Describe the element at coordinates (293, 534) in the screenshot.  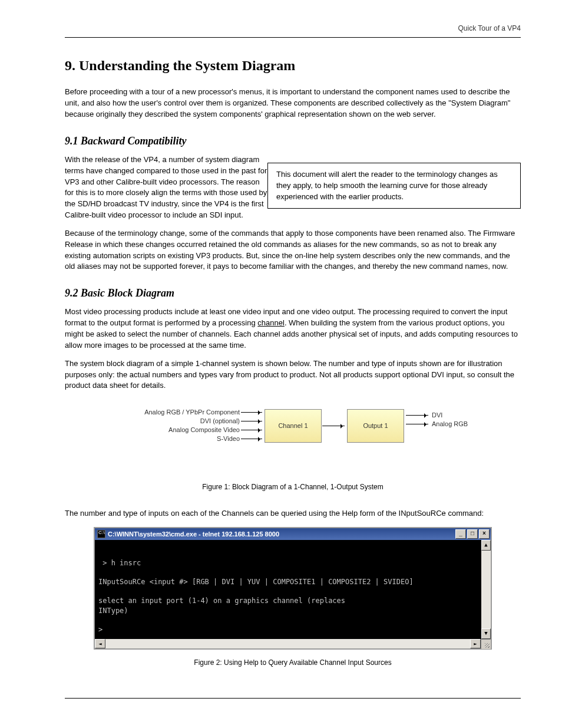
I see `cmd-titlebar: C:\ C:\WINNT\system32\cmd.exe - telnet 1…` at that location.